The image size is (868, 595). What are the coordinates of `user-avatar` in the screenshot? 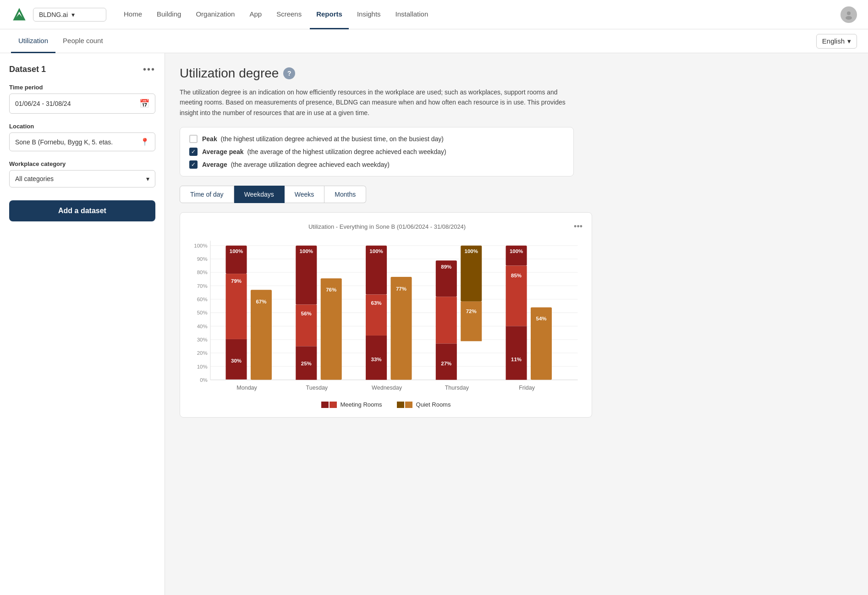 It's located at (849, 15).